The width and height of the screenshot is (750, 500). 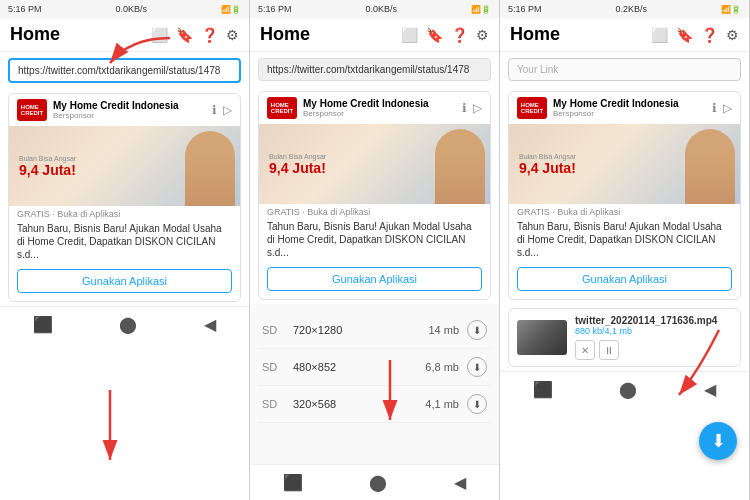 I want to click on ad-name-3: My Home Credit Indonesia, so click(x=616, y=104).